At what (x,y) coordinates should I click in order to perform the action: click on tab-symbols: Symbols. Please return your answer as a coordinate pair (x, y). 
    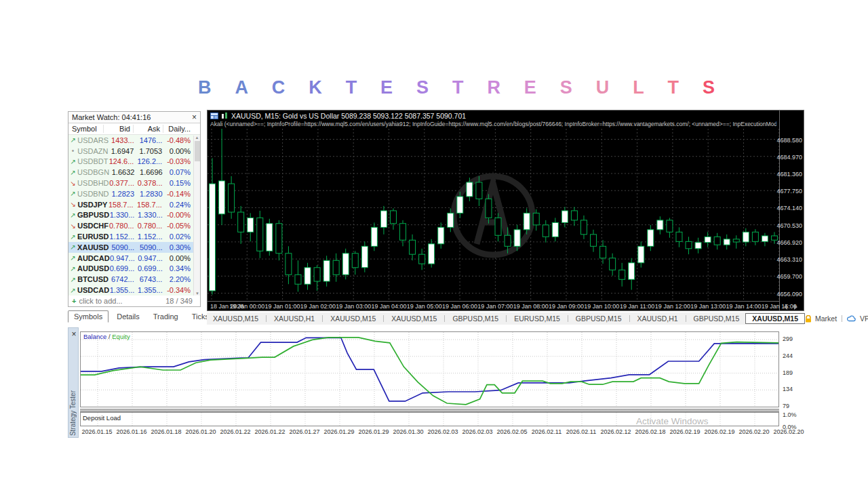
    Looking at the image, I should click on (88, 317).